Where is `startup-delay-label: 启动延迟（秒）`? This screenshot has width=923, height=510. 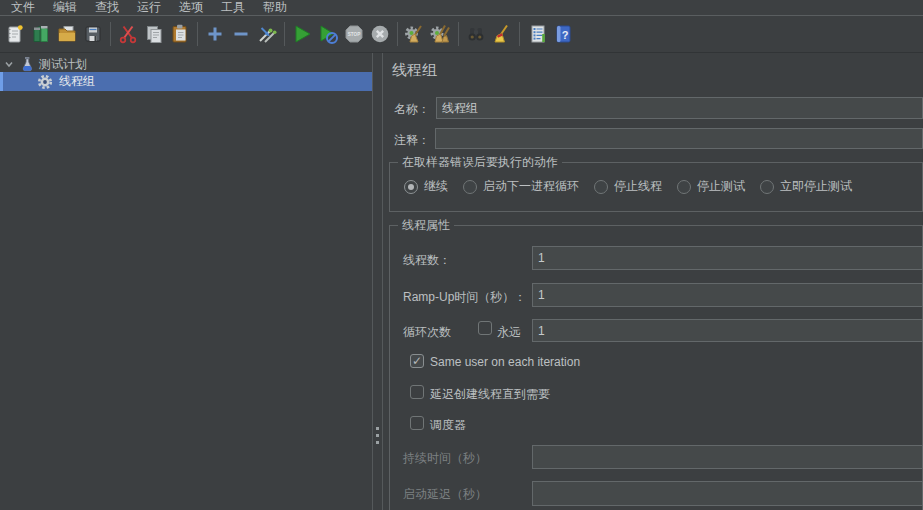
startup-delay-label: 启动延迟（秒） is located at coordinates (445, 494).